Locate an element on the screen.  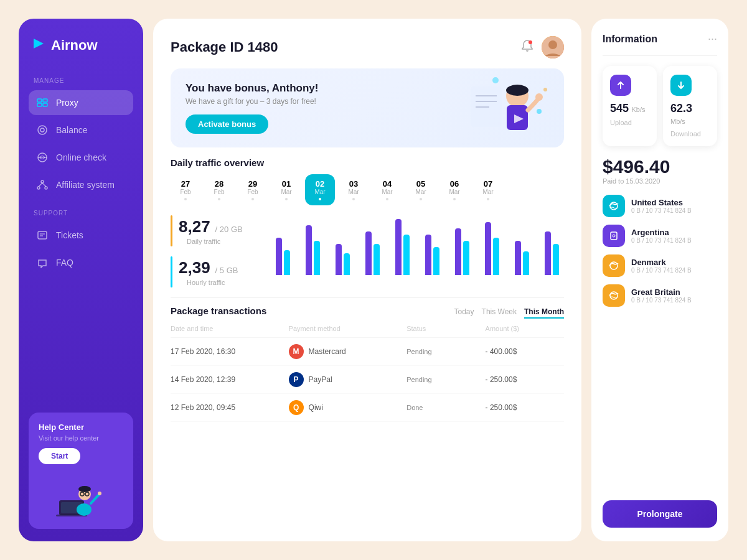
table-header: Date and time Payment method Status Amou… is located at coordinates (367, 331).